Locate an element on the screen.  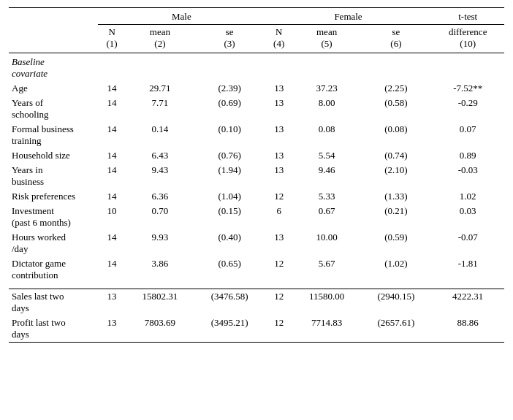
male-group-header: Male is located at coordinates (181, 16).